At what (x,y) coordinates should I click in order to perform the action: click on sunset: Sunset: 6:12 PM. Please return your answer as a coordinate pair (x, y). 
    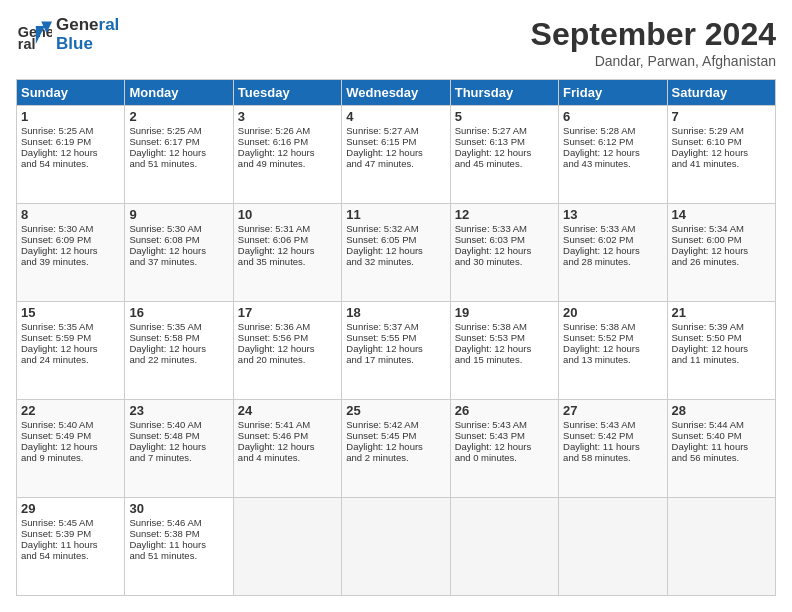
    Looking at the image, I should click on (612, 142).